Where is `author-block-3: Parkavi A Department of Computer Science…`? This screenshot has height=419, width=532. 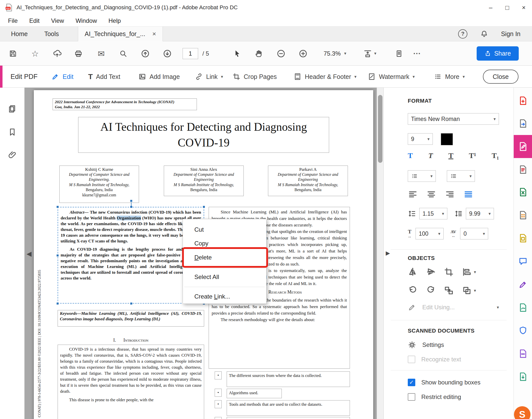 author-block-3: Parkavi A Department of Computer Science… is located at coordinates (308, 181).